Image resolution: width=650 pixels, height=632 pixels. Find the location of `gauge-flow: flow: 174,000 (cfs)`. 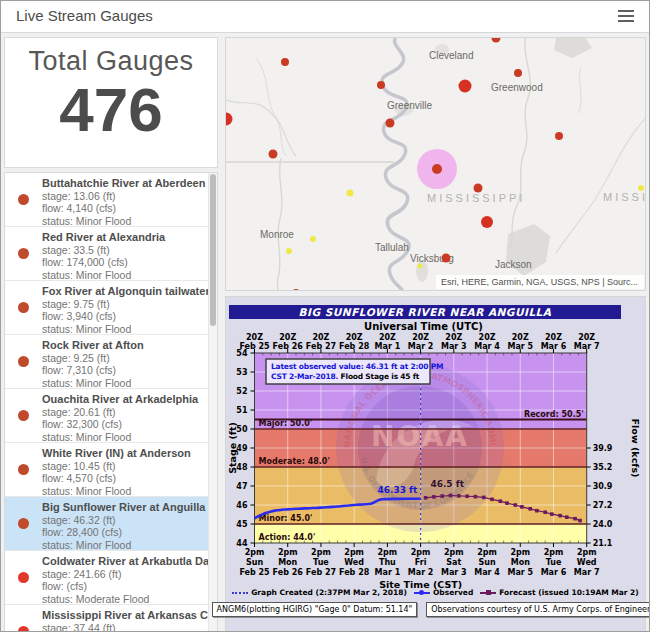

gauge-flow: flow: 174,000 (cfs) is located at coordinates (123, 262).